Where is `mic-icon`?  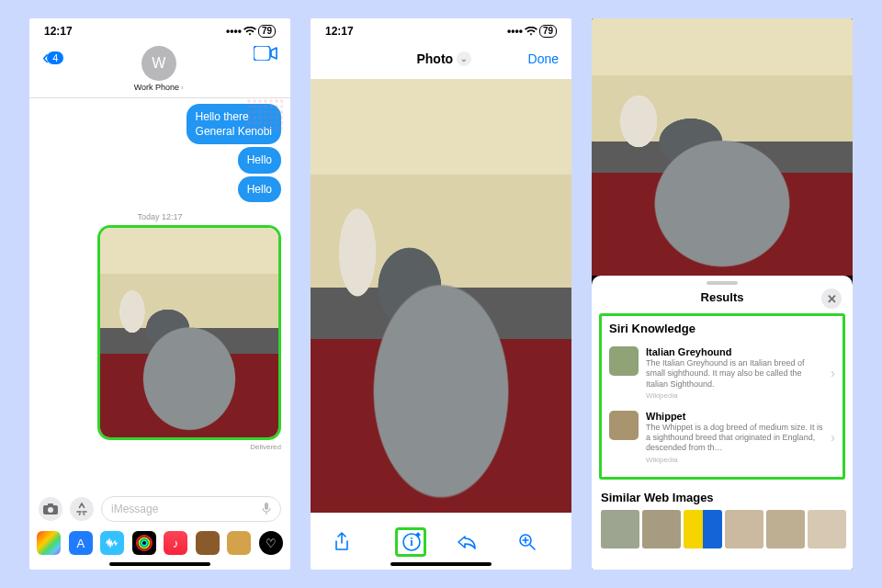
mic-icon is located at coordinates (266, 509).